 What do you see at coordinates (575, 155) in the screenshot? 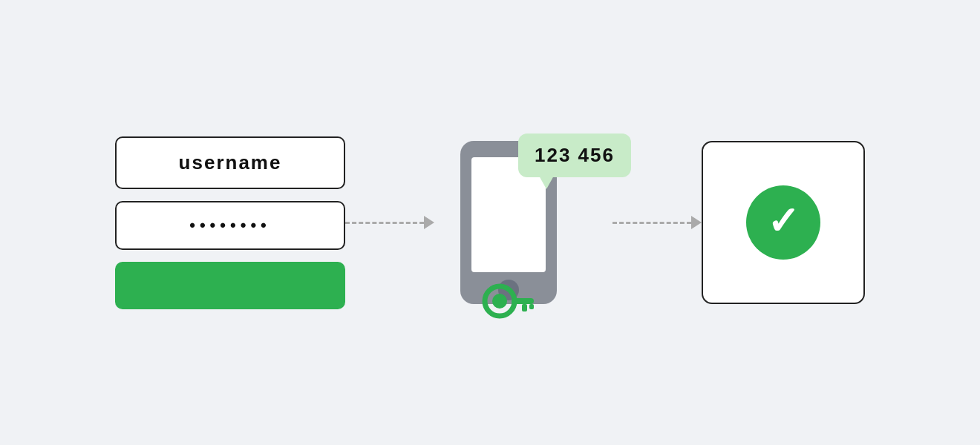
I see `otp-code: 123 456` at bounding box center [575, 155].